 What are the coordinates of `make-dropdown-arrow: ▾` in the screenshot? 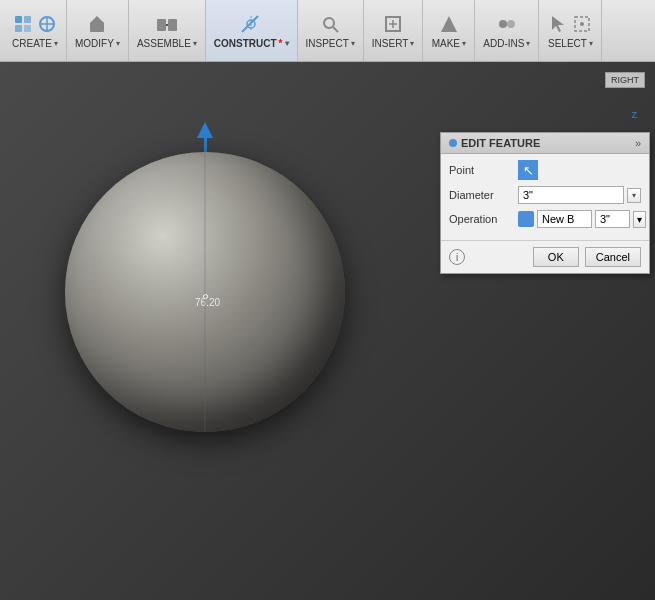 It's located at (464, 44).